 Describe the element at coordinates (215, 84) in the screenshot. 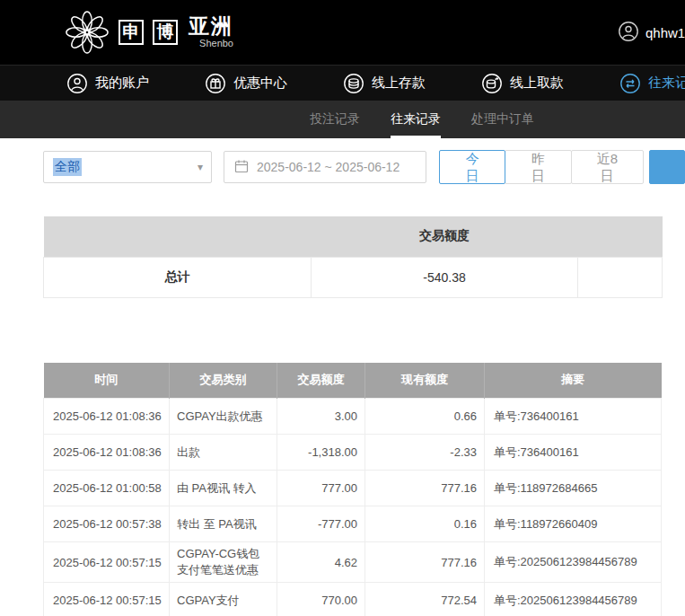

I see `gift-icon` at that location.